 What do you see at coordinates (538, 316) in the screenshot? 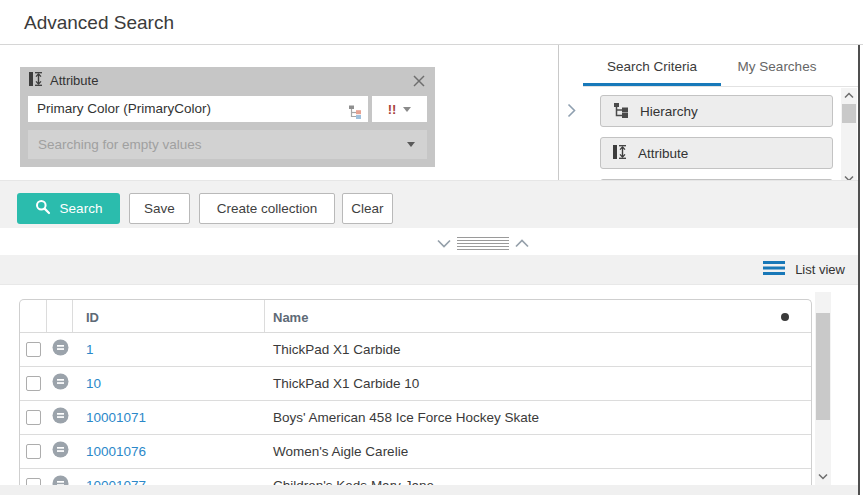
I see `name-column-header: Name` at bounding box center [538, 316].